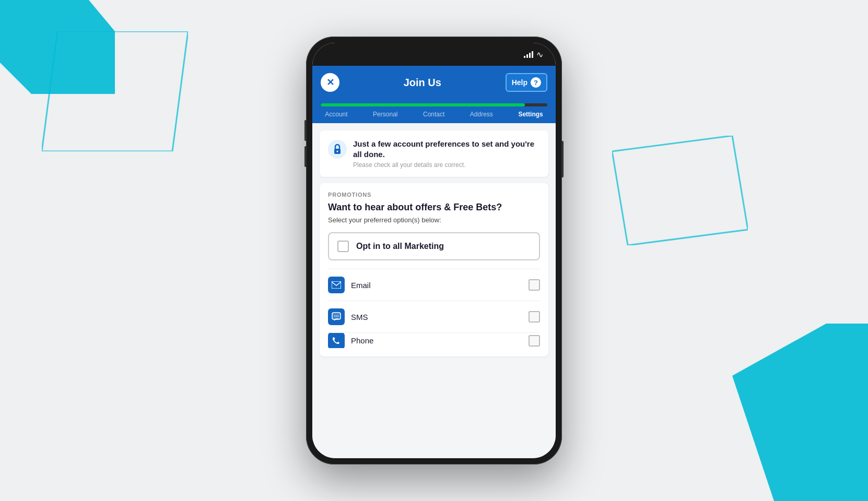 Image resolution: width=868 pixels, height=501 pixels. Describe the element at coordinates (434, 82) in the screenshot. I see `app-header: ✕ Join Us Help ?` at that location.